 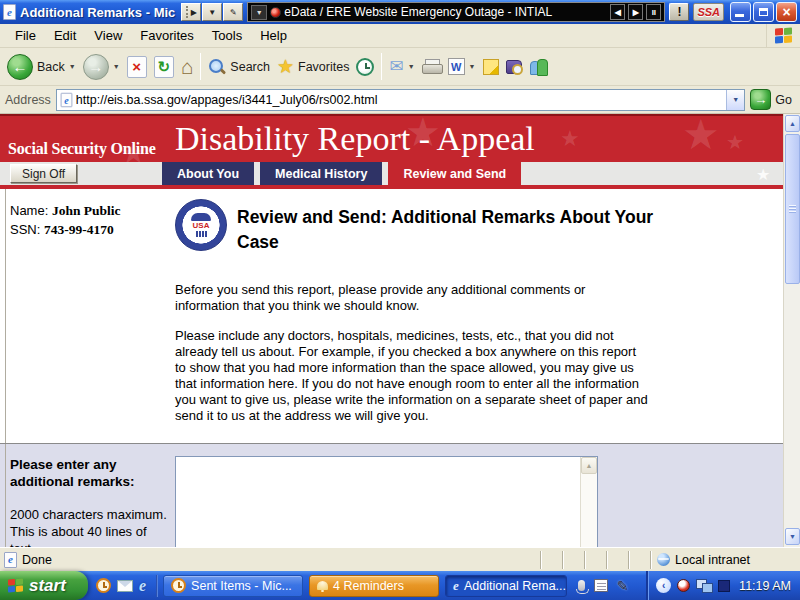 What do you see at coordinates (400, 67) in the screenshot?
I see `browser-toolbar: ← Back ▼ → ▼ × ↻ ⌂ Search ★ Favorites` at bounding box center [400, 67].